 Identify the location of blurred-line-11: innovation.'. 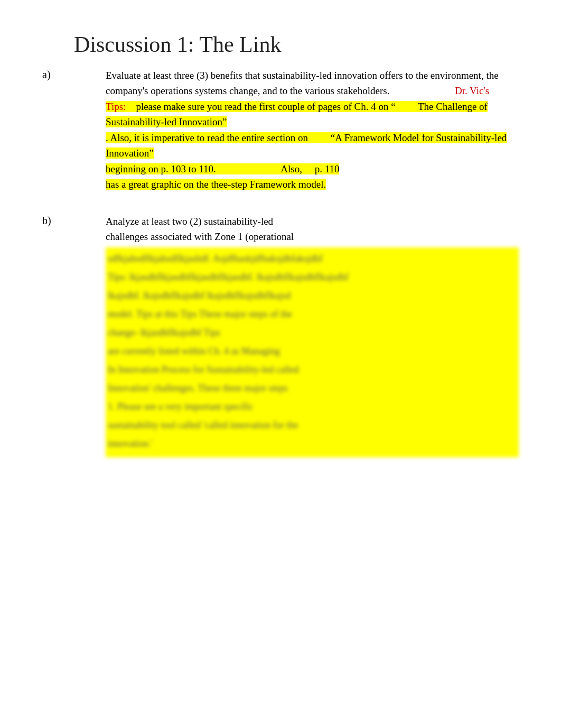
(312, 444).